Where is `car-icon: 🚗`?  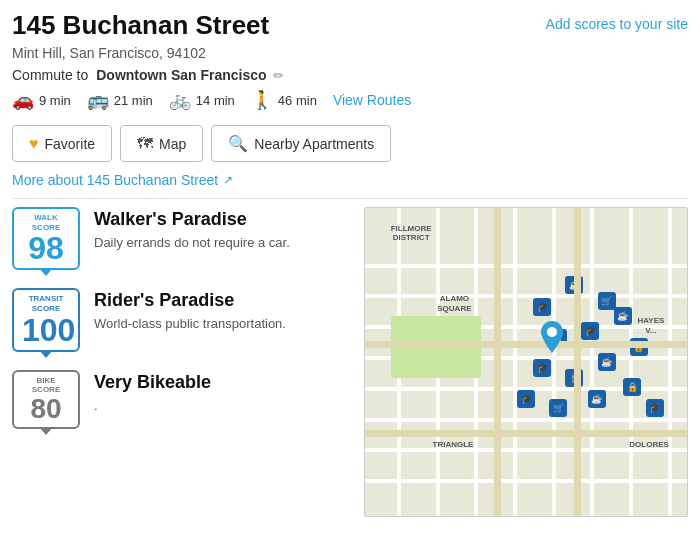
car-icon: 🚗 is located at coordinates (23, 100).